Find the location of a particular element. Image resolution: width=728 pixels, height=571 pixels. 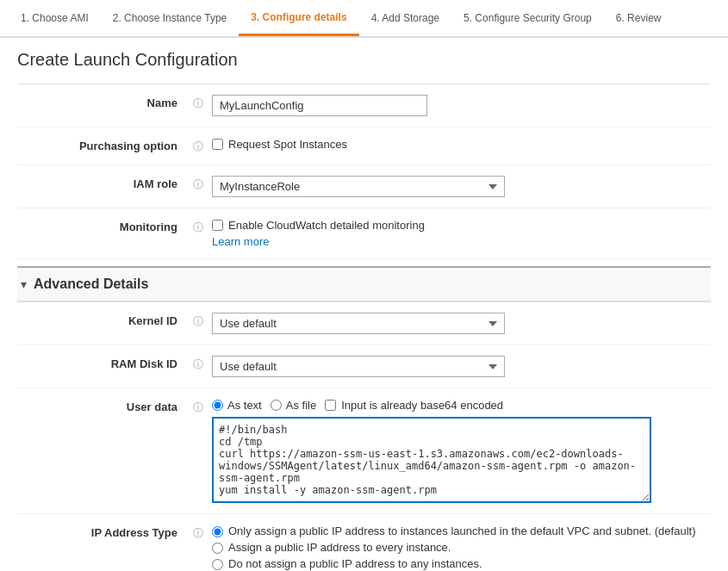

ip-address-info-icon: ⓘ is located at coordinates (198, 532).